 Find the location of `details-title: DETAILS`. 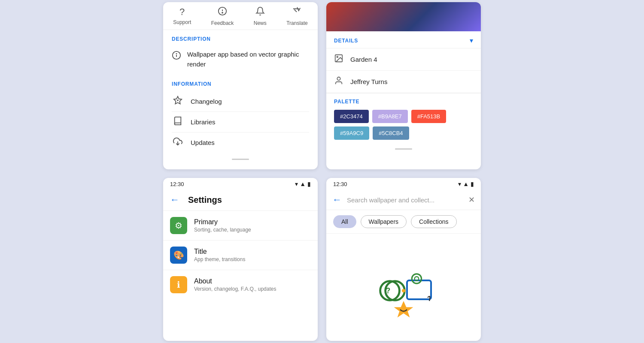

details-title: DETAILS is located at coordinates (346, 41).